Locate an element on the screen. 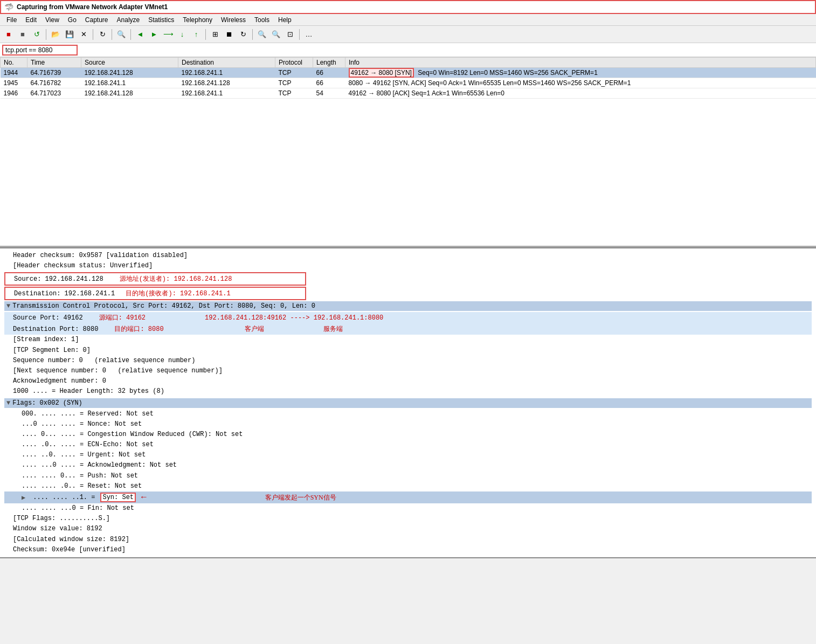 This screenshot has width=816, height=644. save-button: 💾 is located at coordinates (70, 34).